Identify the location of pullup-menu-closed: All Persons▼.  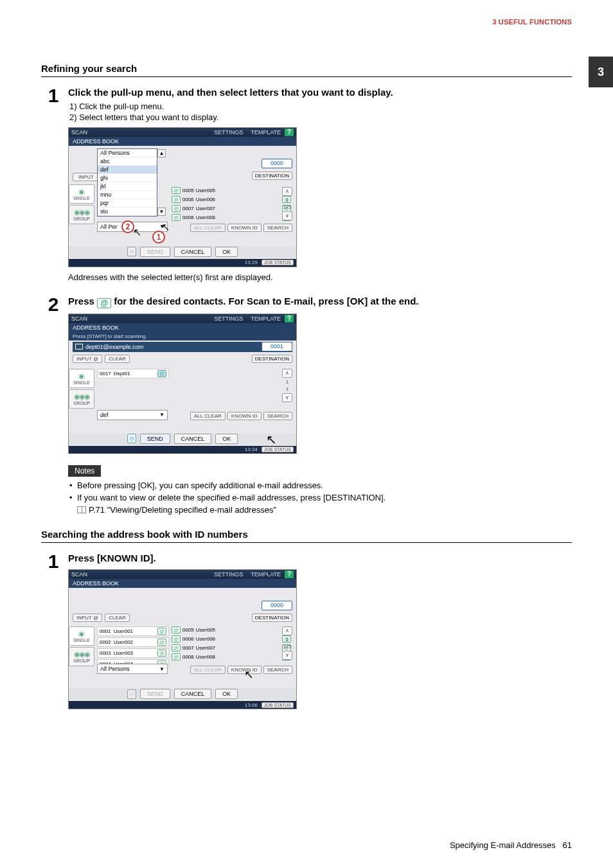
(132, 669).